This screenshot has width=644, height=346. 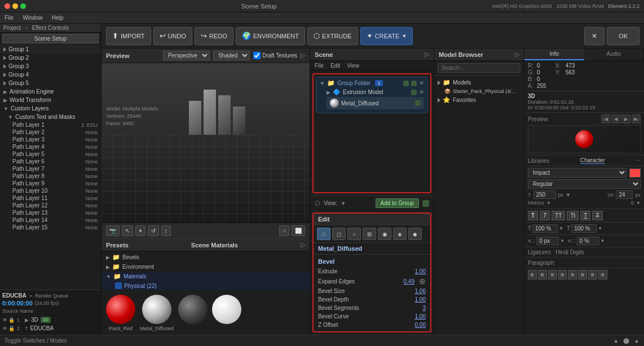 I want to click on italic-button: T, so click(x=545, y=215).